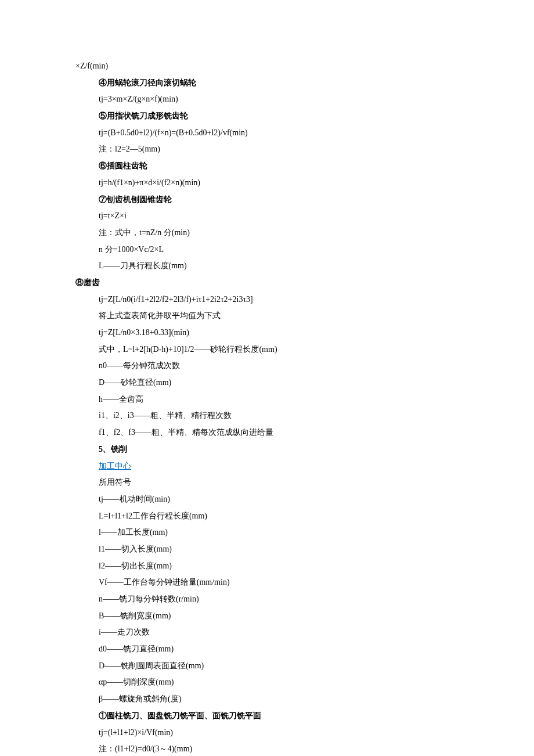 The height and width of the screenshot is (756, 534). I want to click on text-line: h——全齿高, so click(267, 399).